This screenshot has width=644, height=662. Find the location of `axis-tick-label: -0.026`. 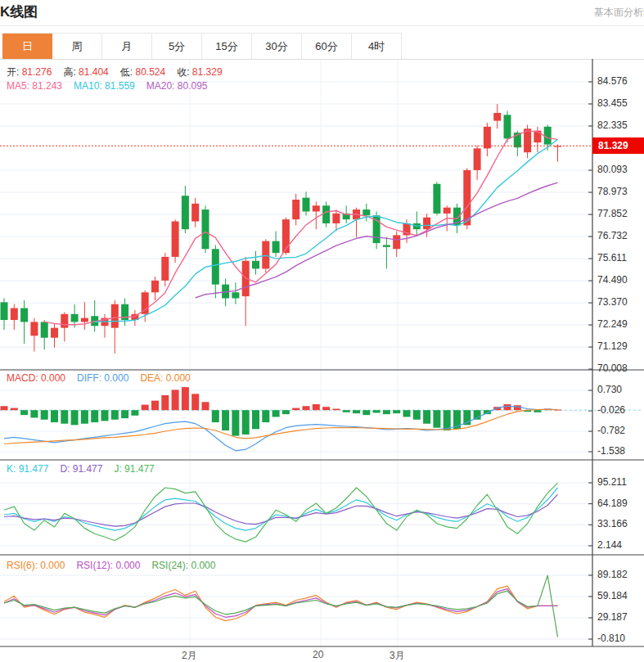

axis-tick-label: -0.026 is located at coordinates (611, 410).